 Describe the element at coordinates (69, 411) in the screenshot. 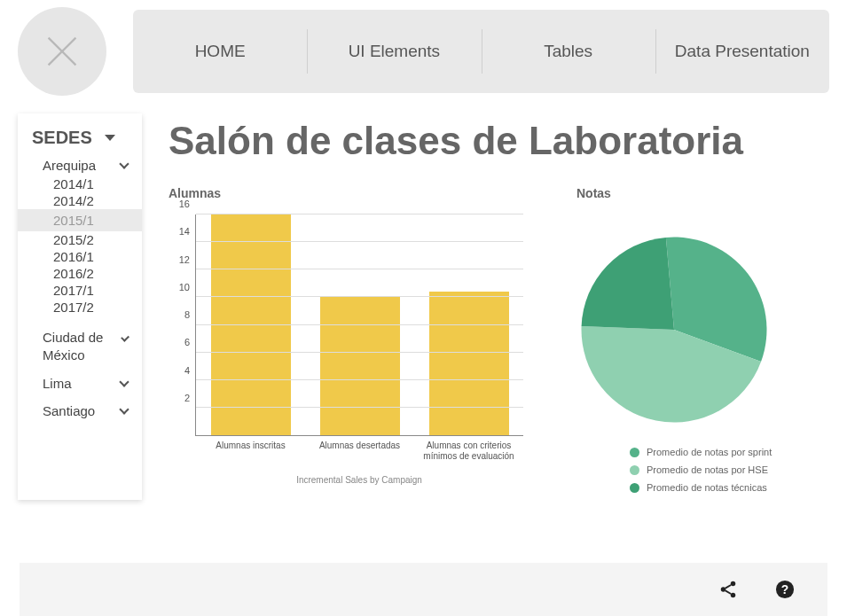

I see `sidebar-city-label: Santiago` at that location.